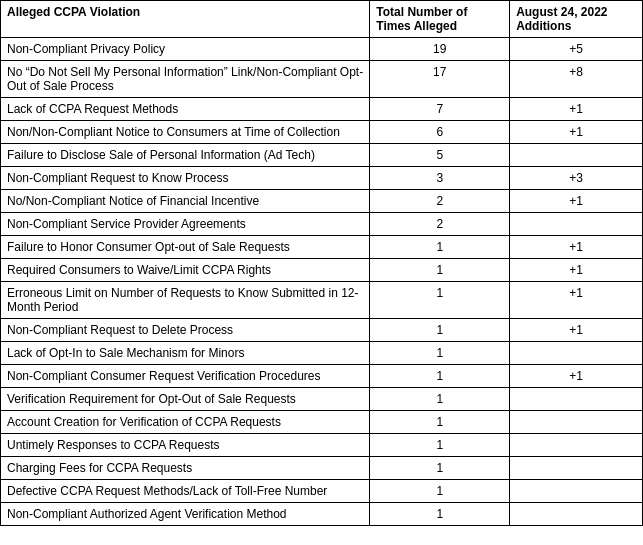  Describe the element at coordinates (322, 468) in the screenshot. I see `table-row: Charging Fees for CCPA Requests1` at that location.